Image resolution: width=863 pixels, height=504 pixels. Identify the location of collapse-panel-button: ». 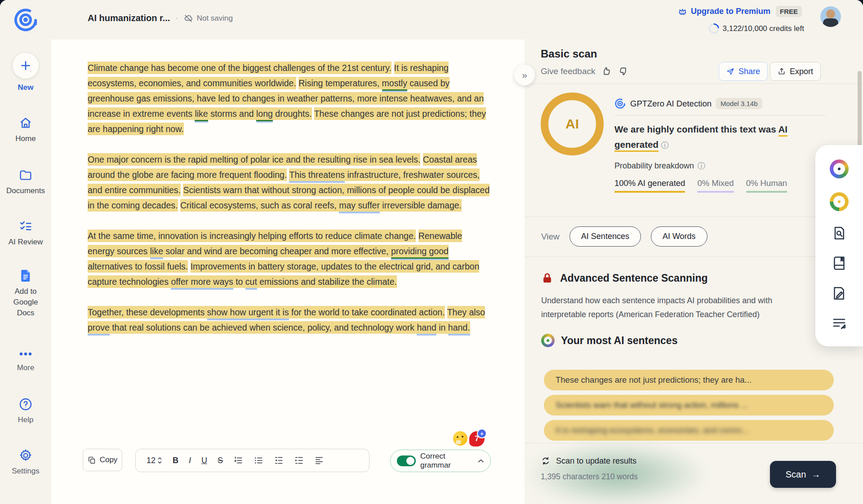
(525, 75).